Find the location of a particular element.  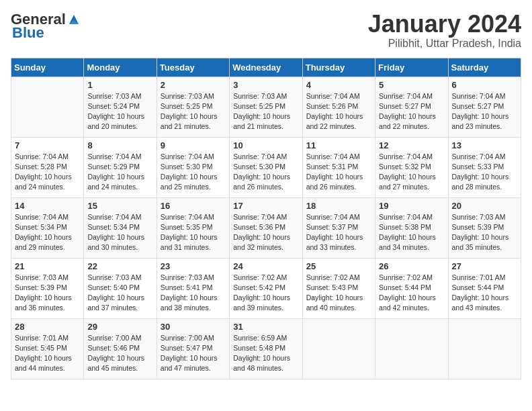

day-number: 3 is located at coordinates (266, 85).